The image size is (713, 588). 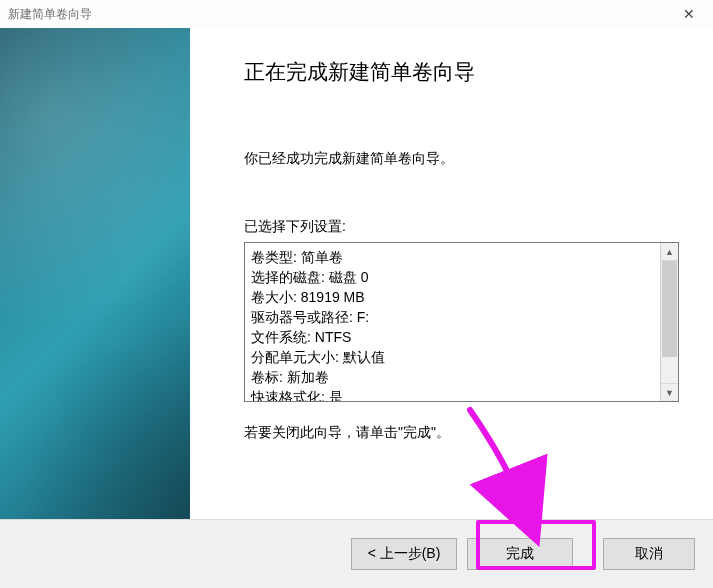 I want to click on title-bar: 新建简单卷向导 ✕, so click(x=356, y=14).